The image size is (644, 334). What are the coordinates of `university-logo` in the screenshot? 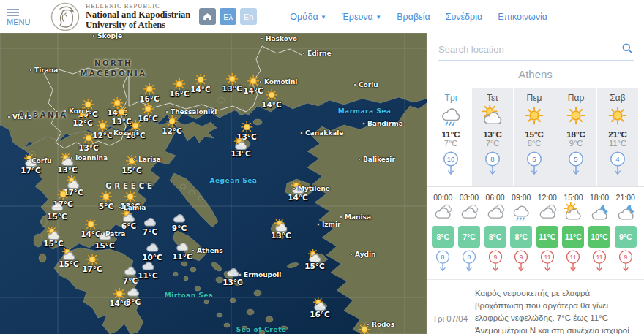 It's located at (65, 17).